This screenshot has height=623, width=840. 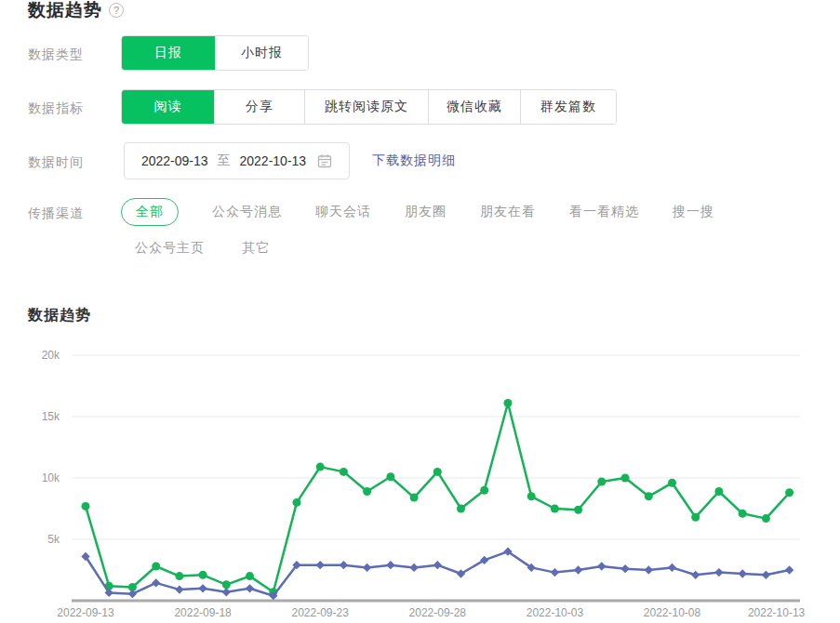 I want to click on tab-mass-send-count: 群发篇数, so click(x=567, y=107).